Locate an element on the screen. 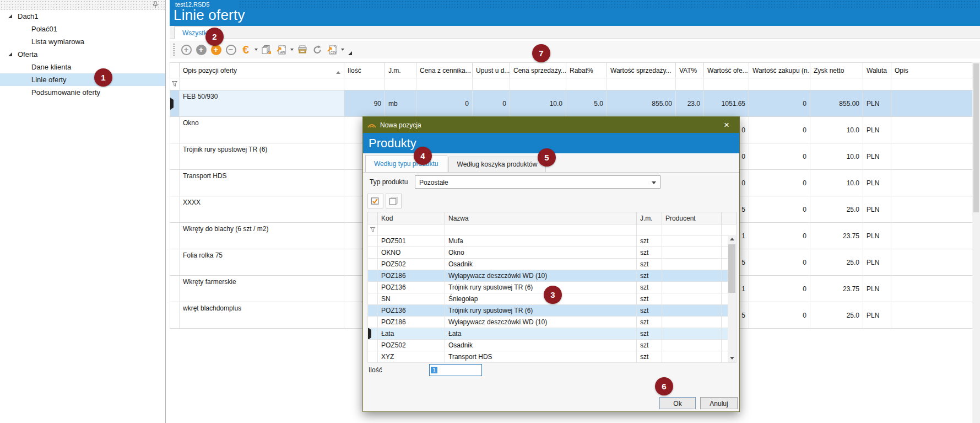 Image resolution: width=980 pixels, height=423 pixels. cell-cena-z-cennika: 0 is located at coordinates (445, 104).